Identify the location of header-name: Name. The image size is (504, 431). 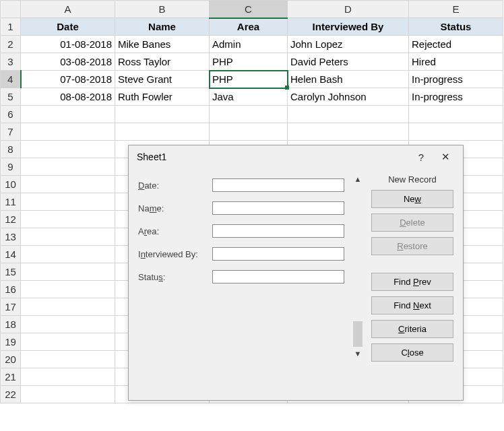
(162, 27).